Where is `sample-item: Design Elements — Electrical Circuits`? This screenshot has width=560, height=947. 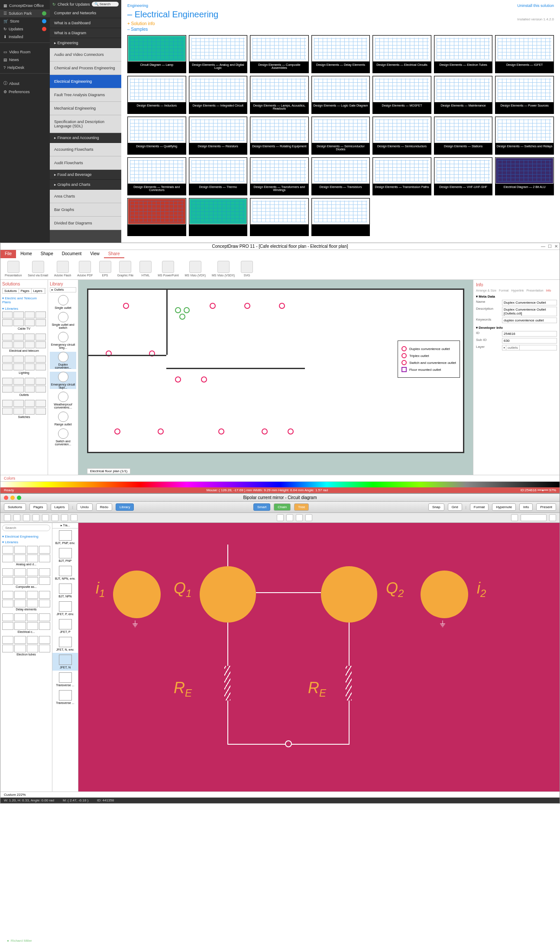
sample-item: Design Elements — Electrical Circuits is located at coordinates (402, 54).